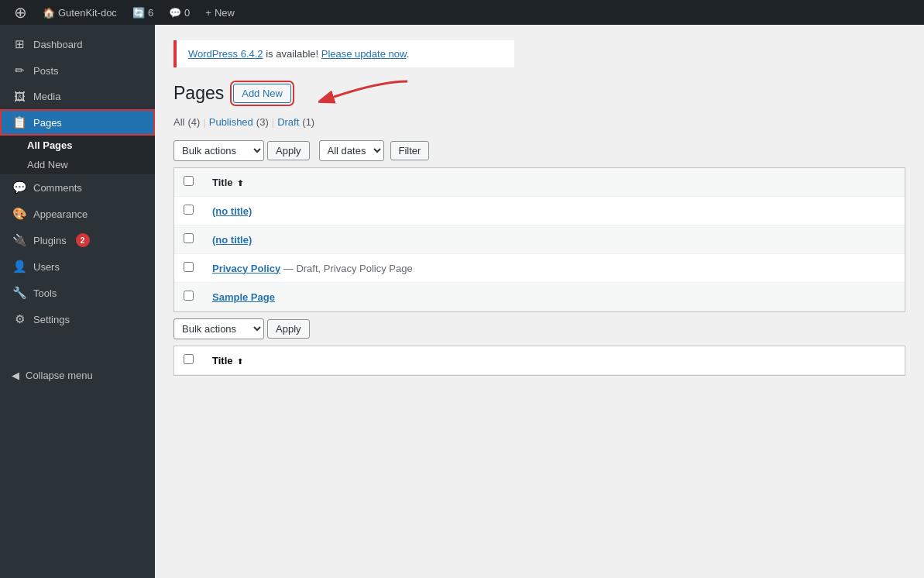 This screenshot has height=578, width=924. Describe the element at coordinates (49, 12) in the screenshot. I see `home-icon: 🏠` at that location.